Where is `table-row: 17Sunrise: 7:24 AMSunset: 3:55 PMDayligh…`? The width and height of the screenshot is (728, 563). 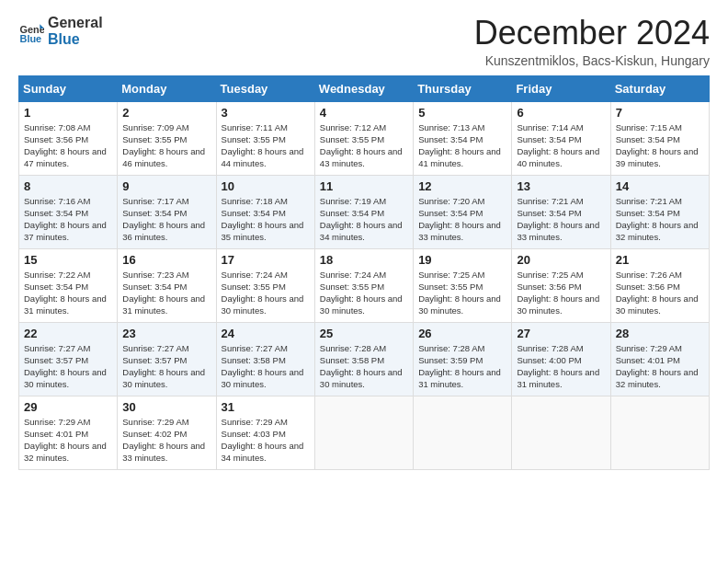 table-row: 17Sunrise: 7:24 AMSunset: 3:55 PMDayligh… is located at coordinates (265, 285).